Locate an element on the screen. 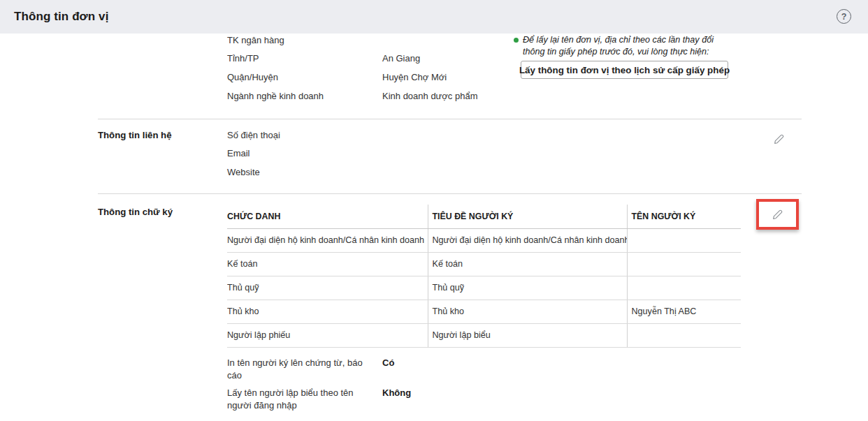  cell-sign-title: Thủ quỹ is located at coordinates (527, 288).